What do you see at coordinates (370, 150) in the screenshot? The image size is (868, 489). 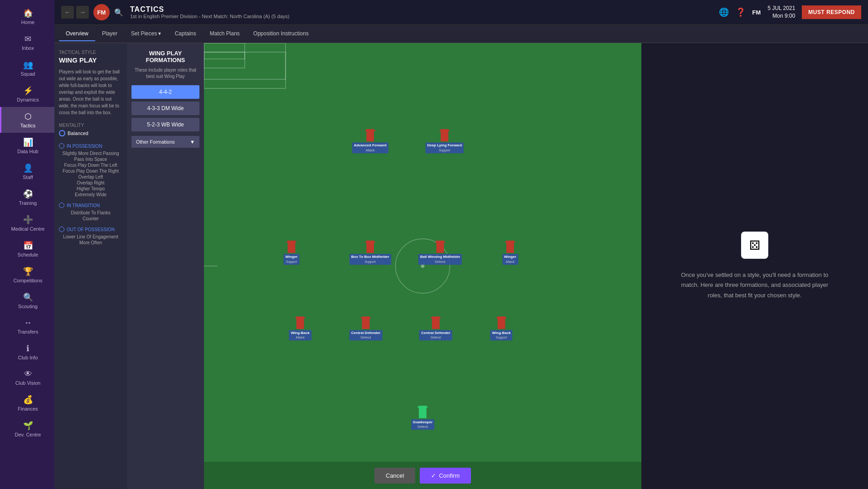 I see `player-role: Attack` at bounding box center [370, 150].